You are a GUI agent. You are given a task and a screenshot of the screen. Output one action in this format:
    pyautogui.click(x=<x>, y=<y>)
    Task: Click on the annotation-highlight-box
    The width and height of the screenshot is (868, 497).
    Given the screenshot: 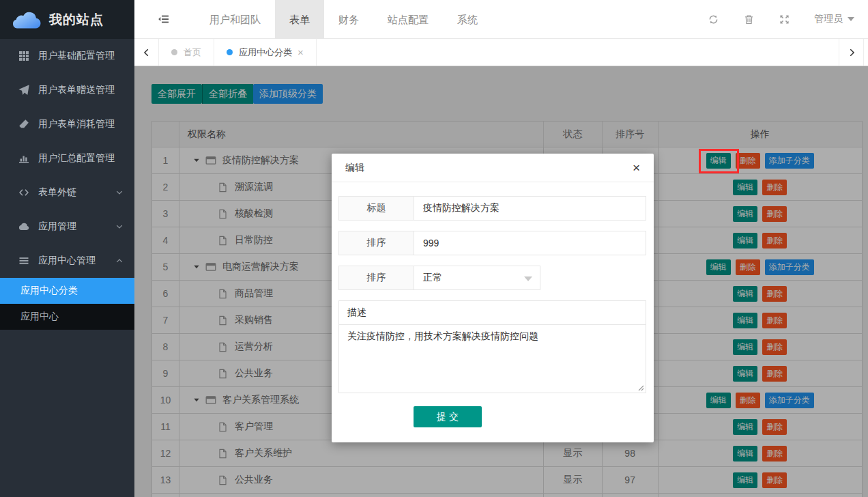 What is the action you would take?
    pyautogui.click(x=719, y=161)
    